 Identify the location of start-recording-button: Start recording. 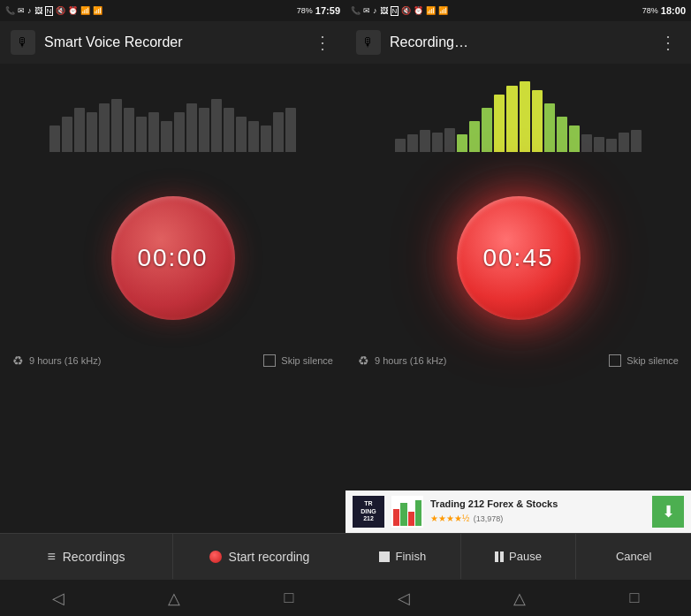
(260, 557).